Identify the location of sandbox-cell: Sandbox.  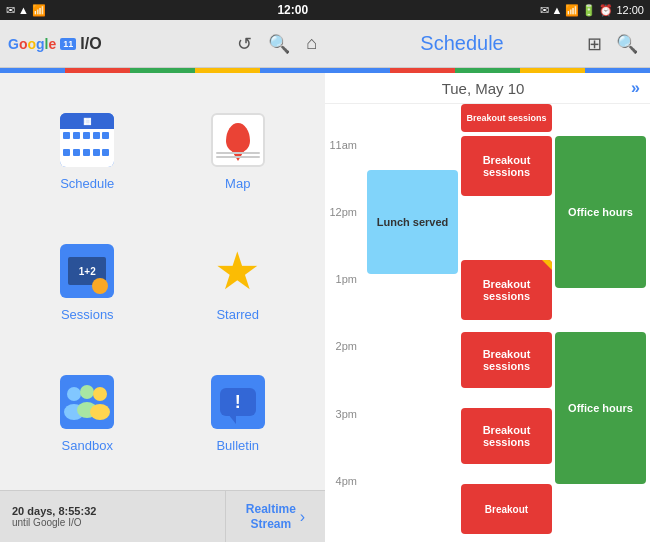
(88, 412).